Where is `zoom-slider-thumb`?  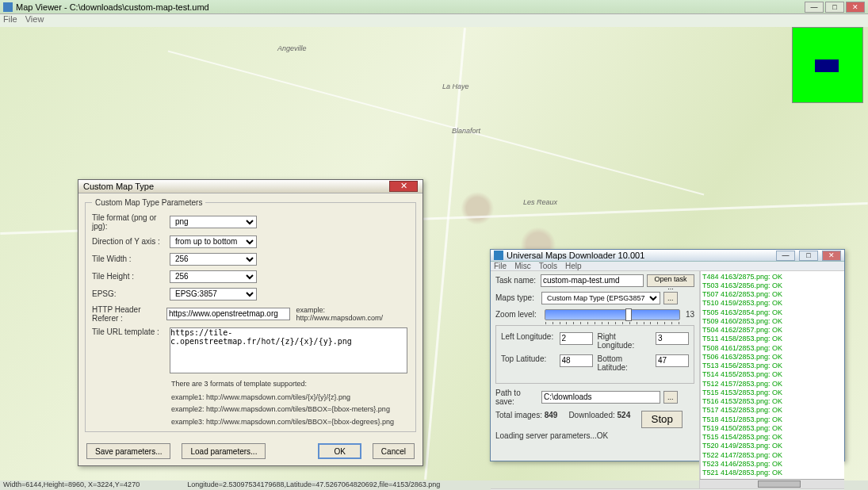
zoom-slider-thumb is located at coordinates (629, 315).